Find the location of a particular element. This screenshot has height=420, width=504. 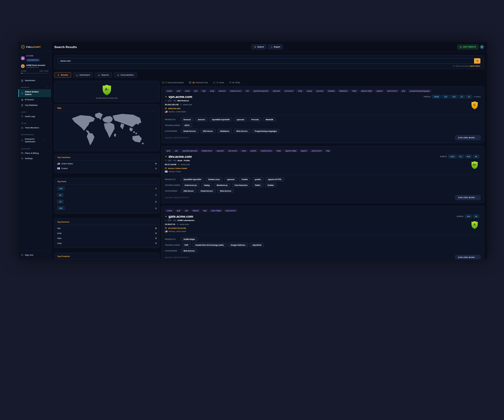

more-ports: +9 others is located at coordinates (477, 97).